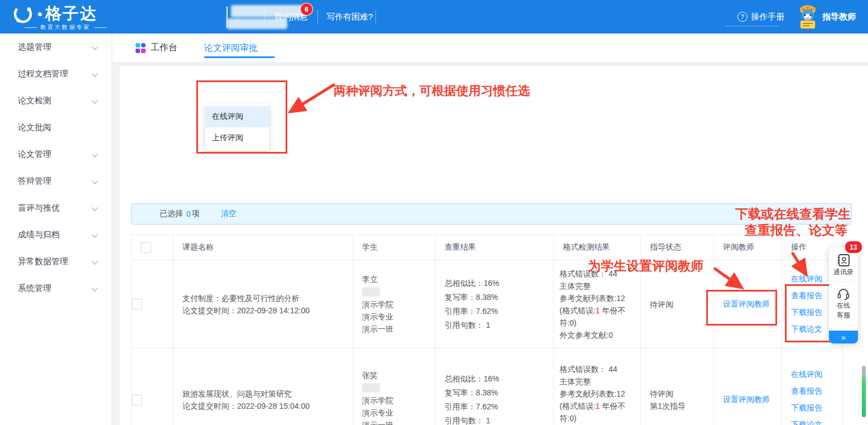 This screenshot has width=868, height=425. Describe the element at coordinates (189, 214) in the screenshot. I see `selected-count: 0` at that location.